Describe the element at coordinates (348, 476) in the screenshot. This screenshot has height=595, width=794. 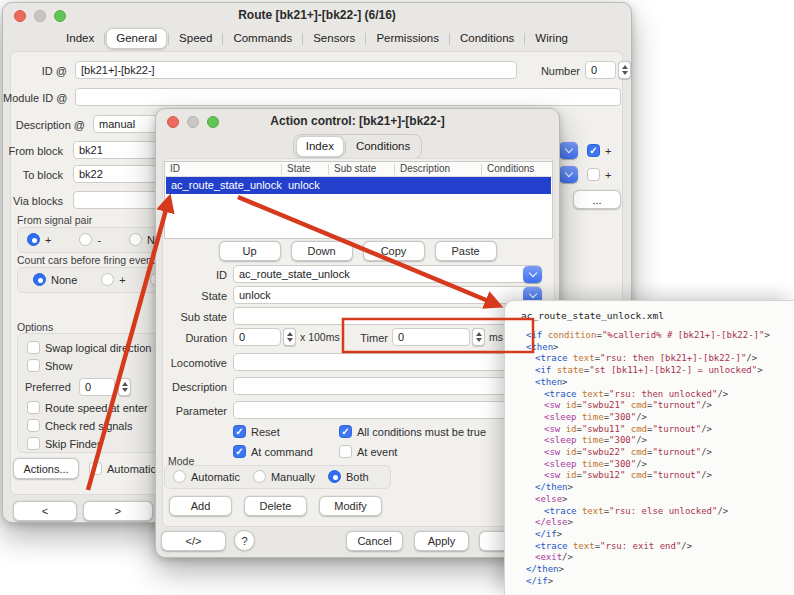
I see `radio-both: Both` at that location.